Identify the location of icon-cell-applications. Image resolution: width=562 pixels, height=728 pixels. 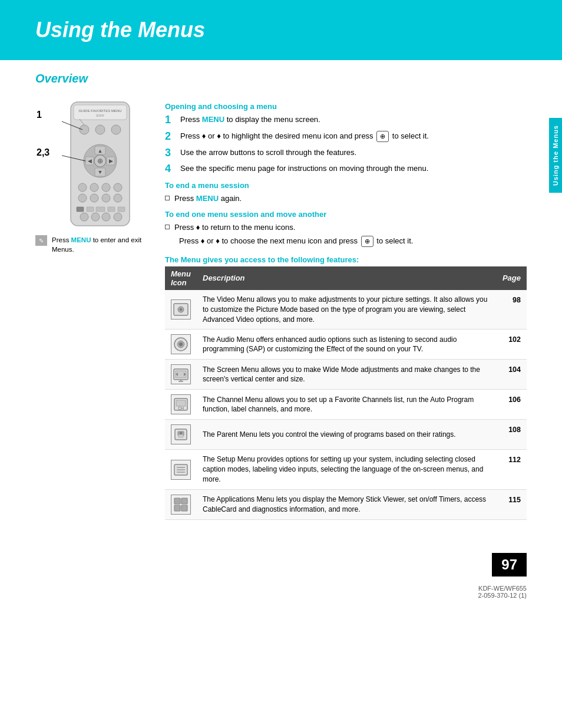
(181, 505).